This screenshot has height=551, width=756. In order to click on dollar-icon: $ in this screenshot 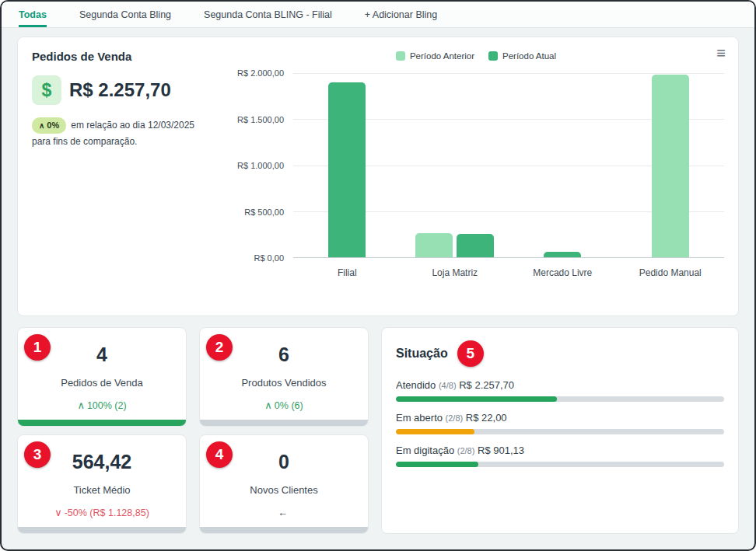, I will do `click(47, 90)`.